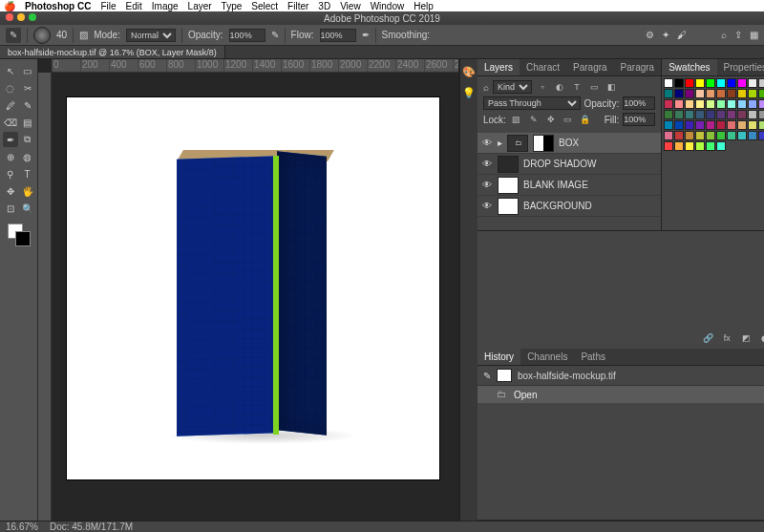 This screenshot has height=532, width=764. What do you see at coordinates (547, 357) in the screenshot?
I see `tab-channels: Channels` at bounding box center [547, 357].